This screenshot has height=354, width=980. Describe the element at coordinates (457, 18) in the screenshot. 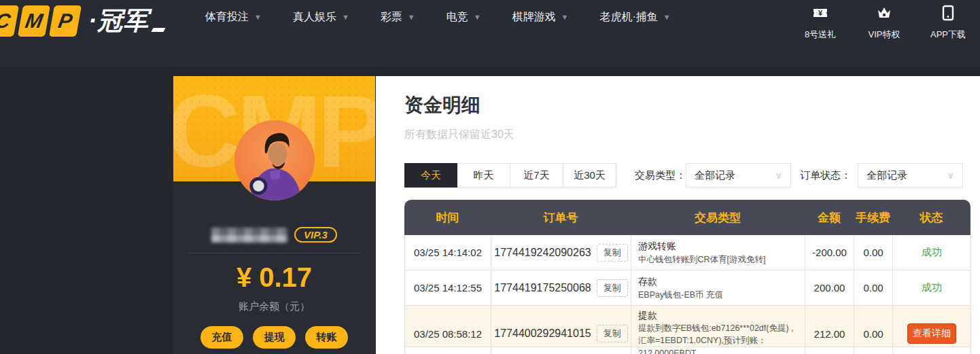

I see `nav-item-label: 电竞` at that location.